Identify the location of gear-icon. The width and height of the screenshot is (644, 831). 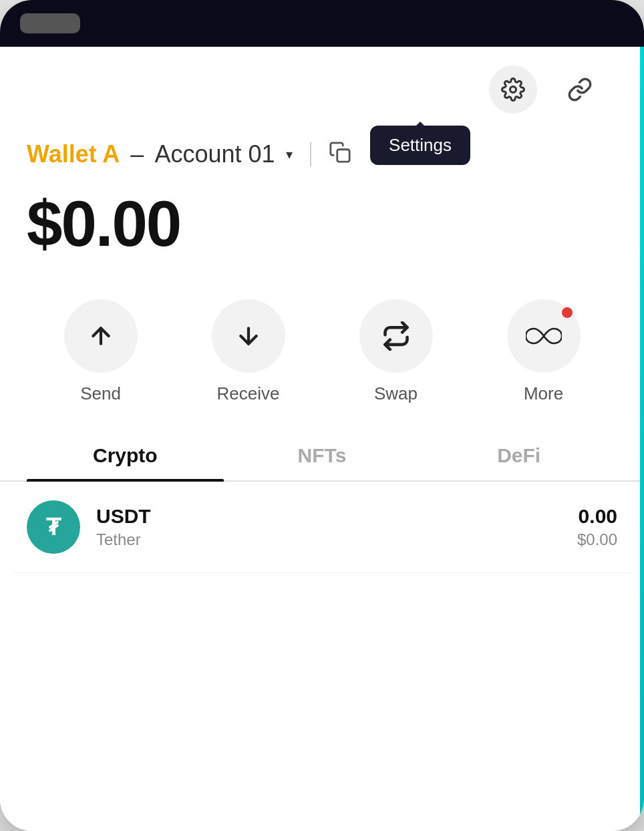
(513, 90).